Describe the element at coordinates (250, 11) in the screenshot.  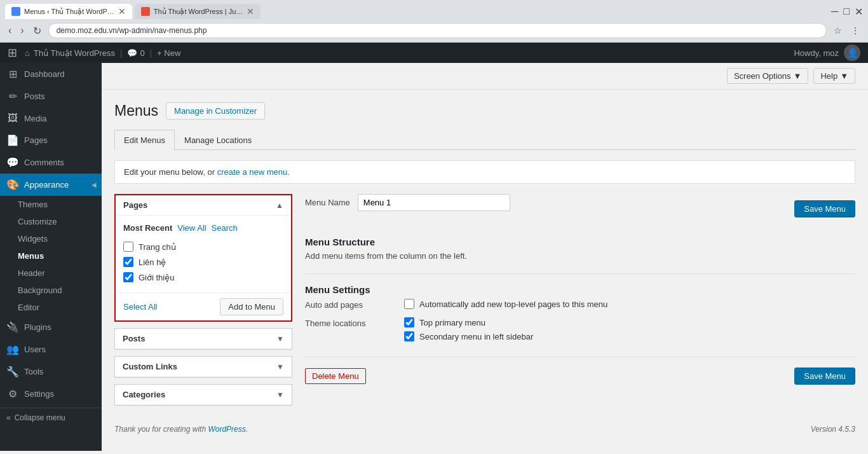
I see `tab-close-inactive: ✕` at that location.